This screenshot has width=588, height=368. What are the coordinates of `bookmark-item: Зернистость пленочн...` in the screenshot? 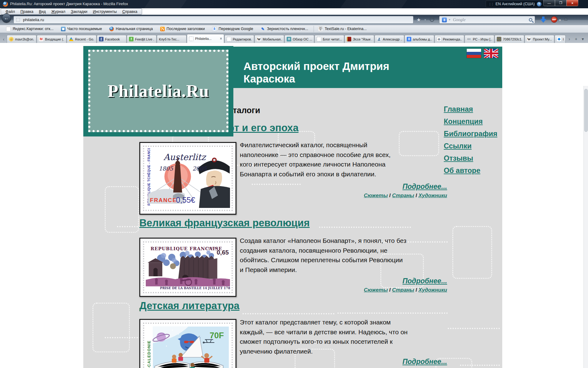 It's located at (285, 29).